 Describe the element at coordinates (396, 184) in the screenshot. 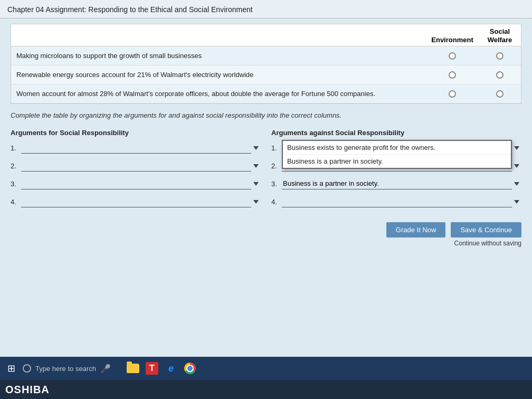

I see `argument-against-row-3: 3.` at that location.